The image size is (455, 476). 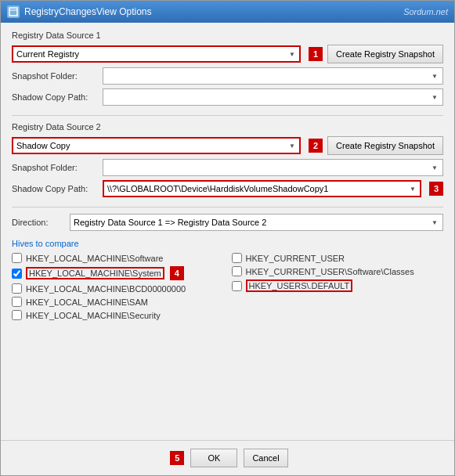 I want to click on hive-label-software: HKEY_LOCAL_MACHINE\Software, so click(x=94, y=258).